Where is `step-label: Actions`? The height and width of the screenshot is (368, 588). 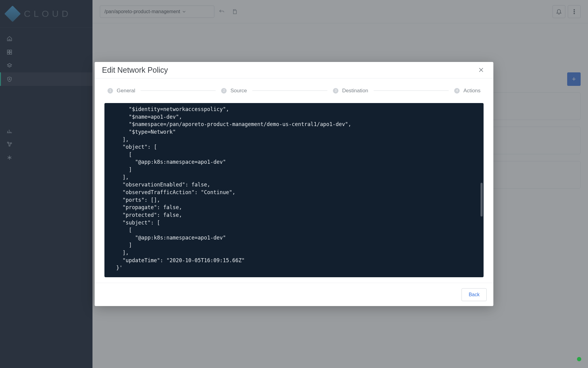
step-label: Actions is located at coordinates (472, 91).